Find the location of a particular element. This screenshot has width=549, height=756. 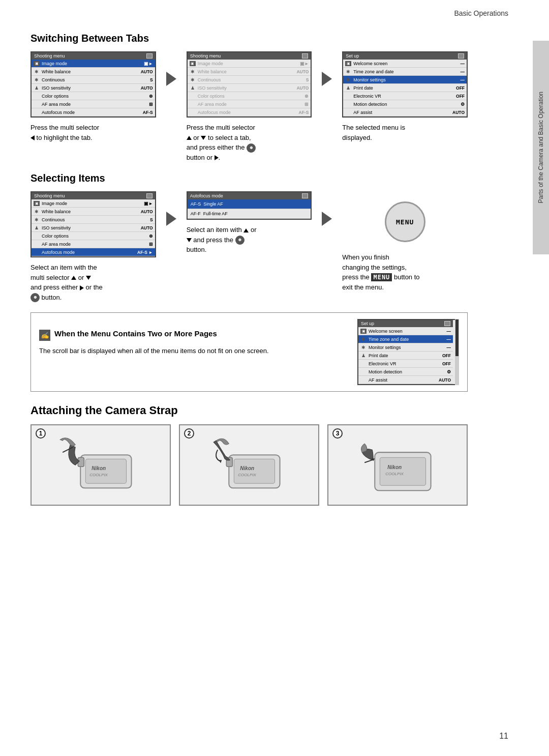

screen-2-wrapper: Shooting menu ▣Image mode ▣► ✱White bala… is located at coordinates (249, 84).